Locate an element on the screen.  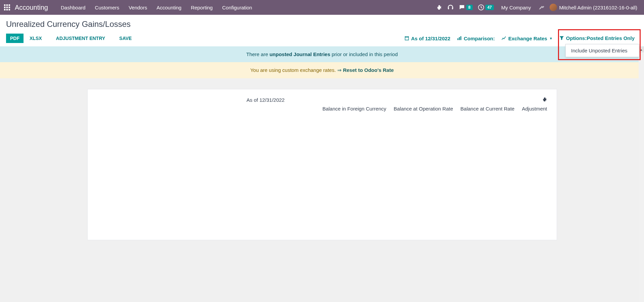
date-filter: As of 12/31/2022 is located at coordinates (427, 38).